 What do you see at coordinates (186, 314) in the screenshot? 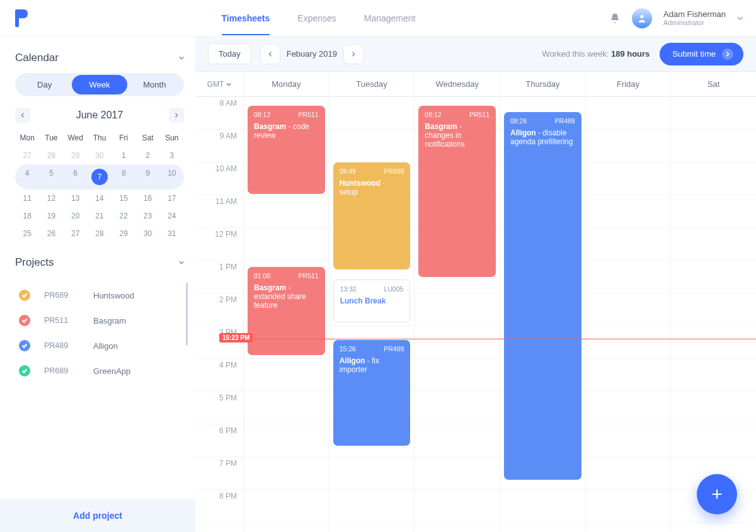
I see `scrollbar-thumb` at bounding box center [186, 314].